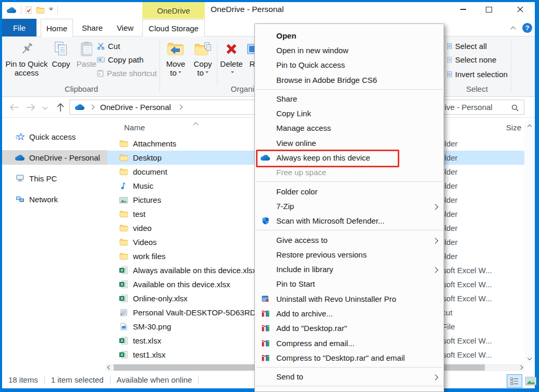 This screenshot has width=539, height=392. What do you see at coordinates (349, 299) in the screenshot?
I see `menu-item-uninstall-with-revo-uninstaller-pro: Uninstall with Revo Uninstaller Pro` at bounding box center [349, 299].